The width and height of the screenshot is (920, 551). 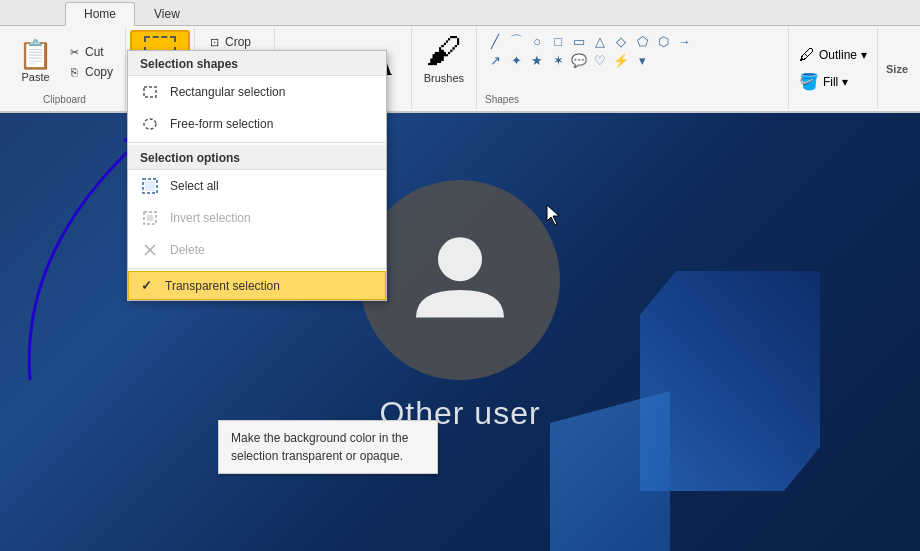 I want to click on shape-triangle: △, so click(x=600, y=41).